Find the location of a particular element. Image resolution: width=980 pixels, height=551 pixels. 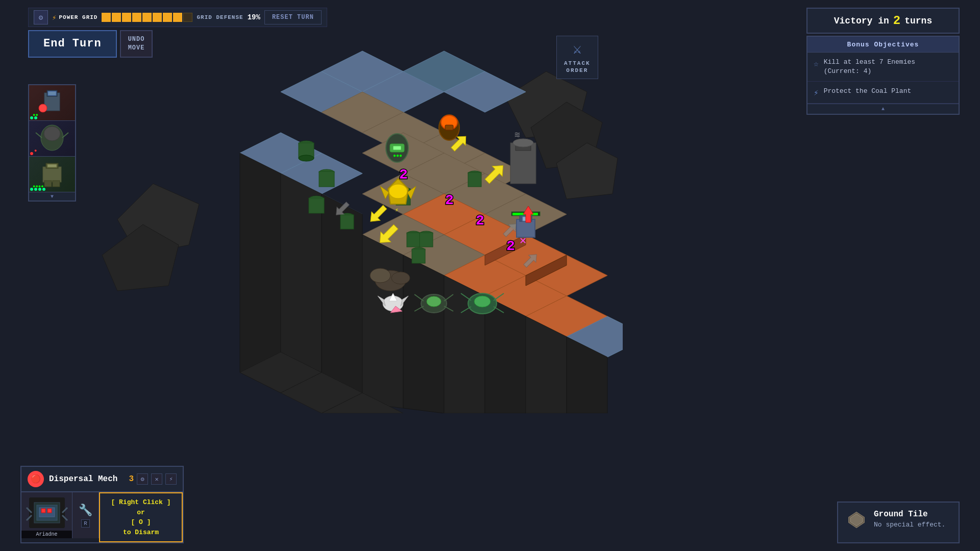

badge-x-icon: ✕ is located at coordinates (156, 480).